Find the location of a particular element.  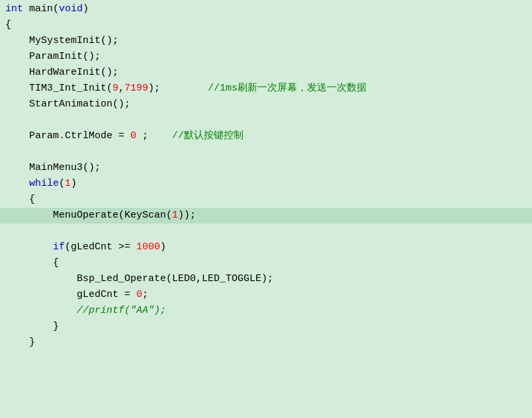

code-line: MySystemInit(); is located at coordinates (266, 41).